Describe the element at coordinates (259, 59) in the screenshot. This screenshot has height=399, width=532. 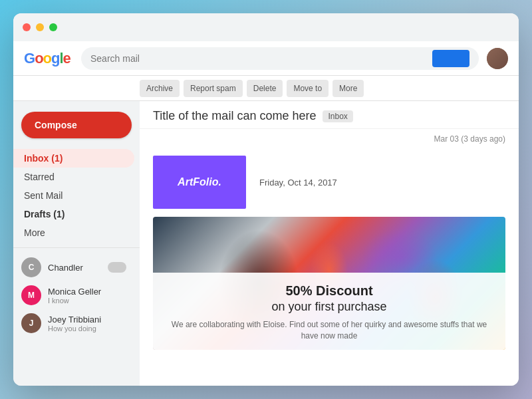
I see `search-input` at that location.